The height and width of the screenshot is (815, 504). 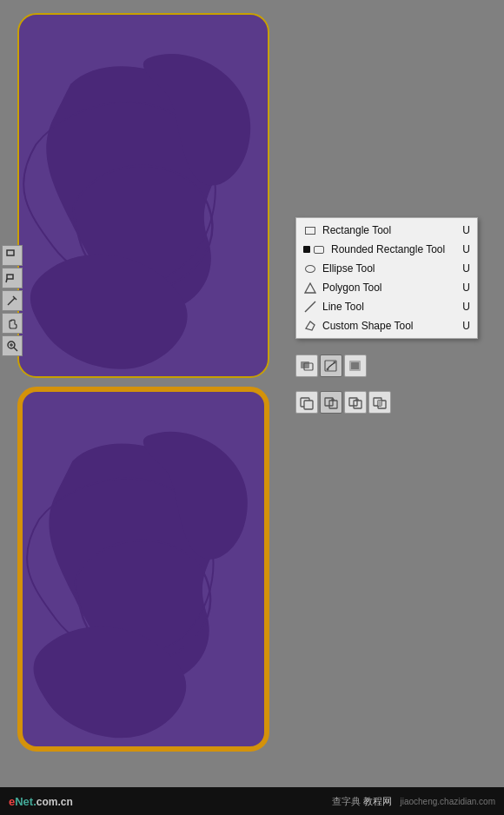 I want to click on tool-hand, so click(x=12, y=323).